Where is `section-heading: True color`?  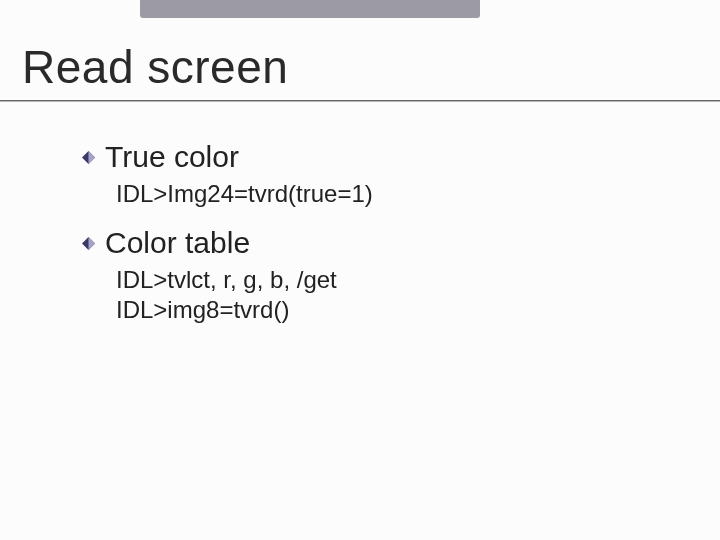
section-heading: True color is located at coordinates (172, 157).